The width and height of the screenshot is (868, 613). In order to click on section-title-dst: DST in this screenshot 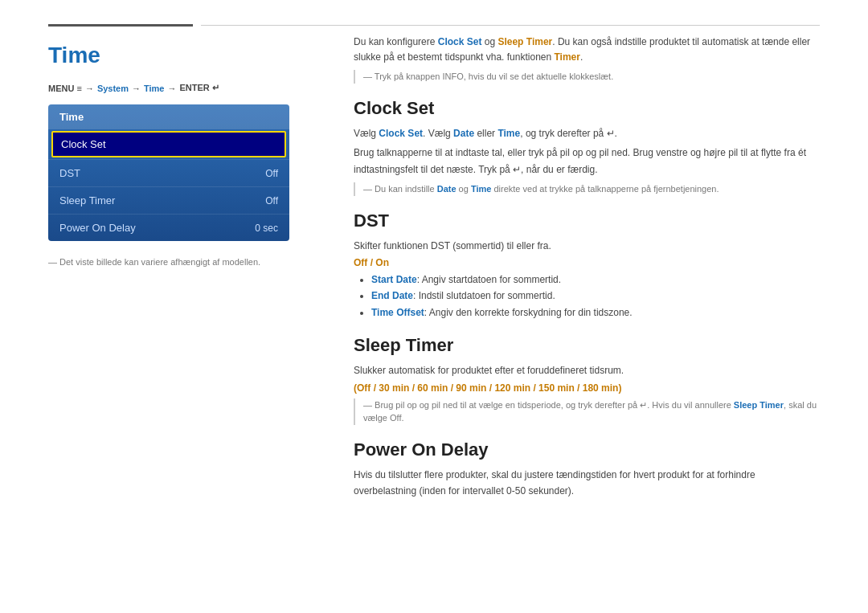, I will do `click(587, 221)`.